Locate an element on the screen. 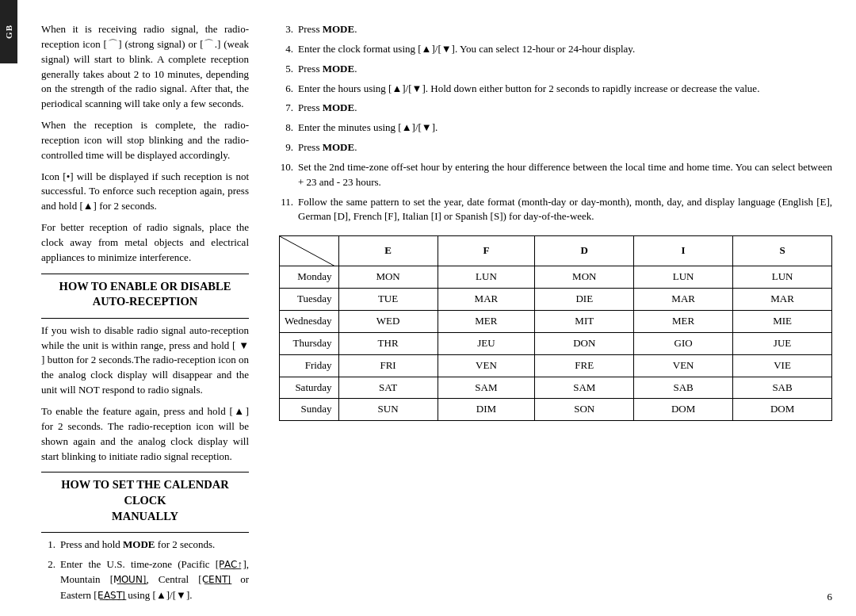  section2-title: HOW TO SET THE CALENDAR CLOCK MANUALLY is located at coordinates (145, 501).